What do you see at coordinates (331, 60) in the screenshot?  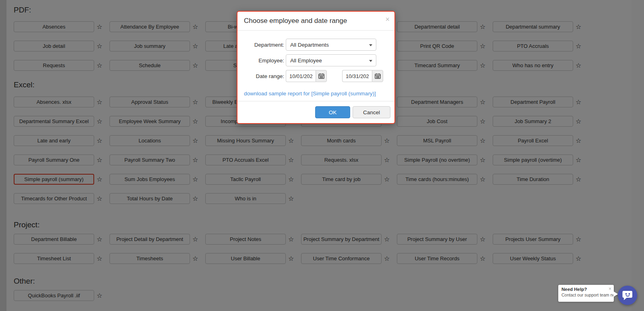 I see `employee-select: All Employee` at bounding box center [331, 60].